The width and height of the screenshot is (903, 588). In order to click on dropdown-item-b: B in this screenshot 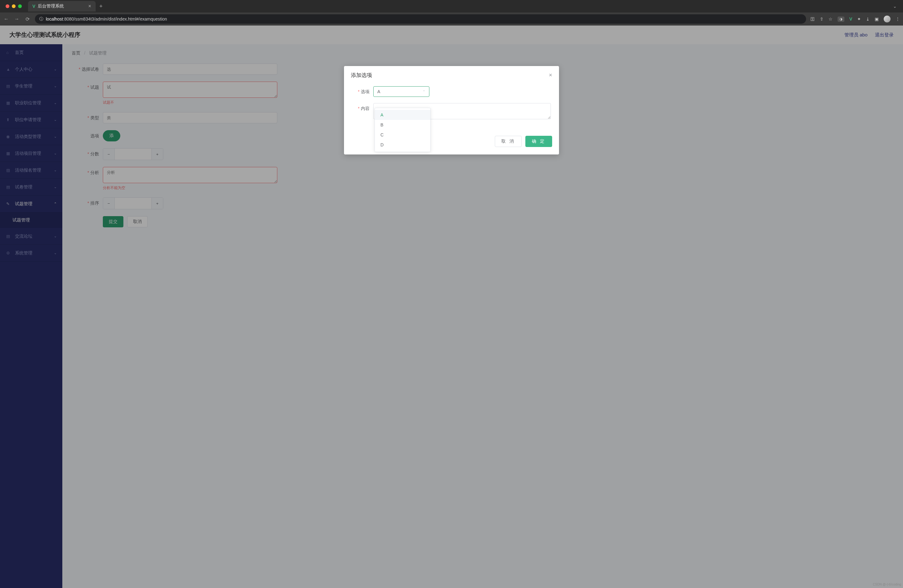, I will do `click(403, 125)`.